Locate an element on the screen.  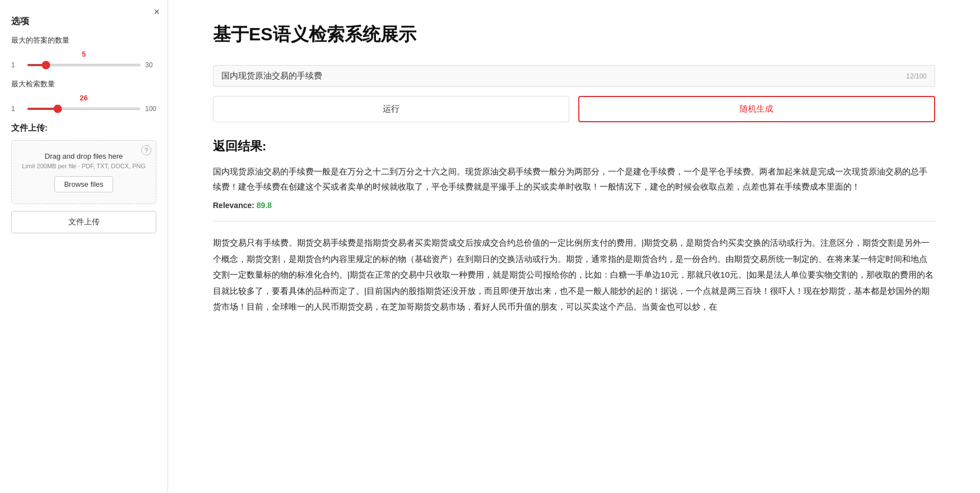
search-row: 12/100 is located at coordinates (574, 76).